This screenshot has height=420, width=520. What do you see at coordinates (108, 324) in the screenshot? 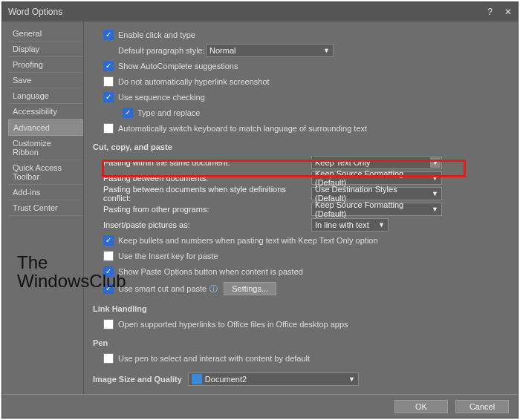
I see `open-supported-checkbox` at bounding box center [108, 324].